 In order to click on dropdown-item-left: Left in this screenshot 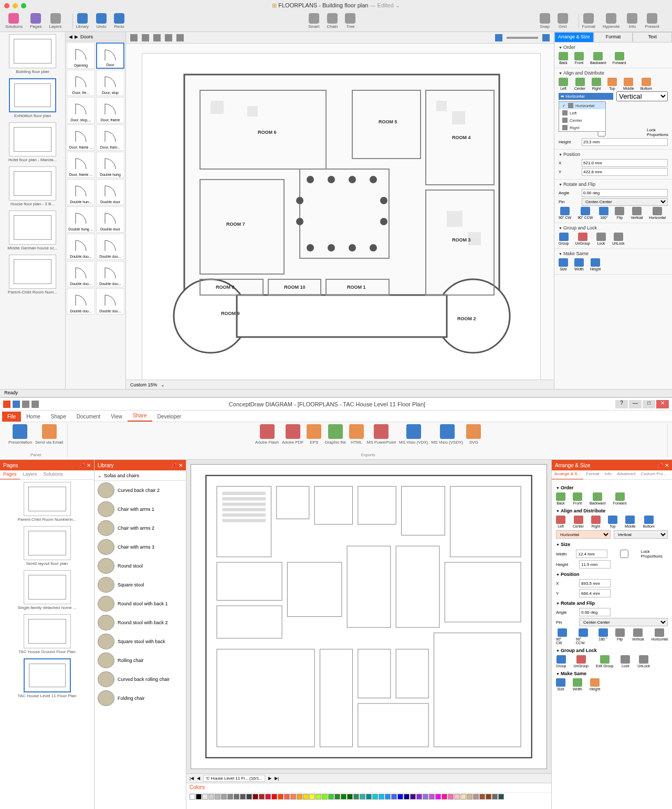, I will do `click(582, 113)`.